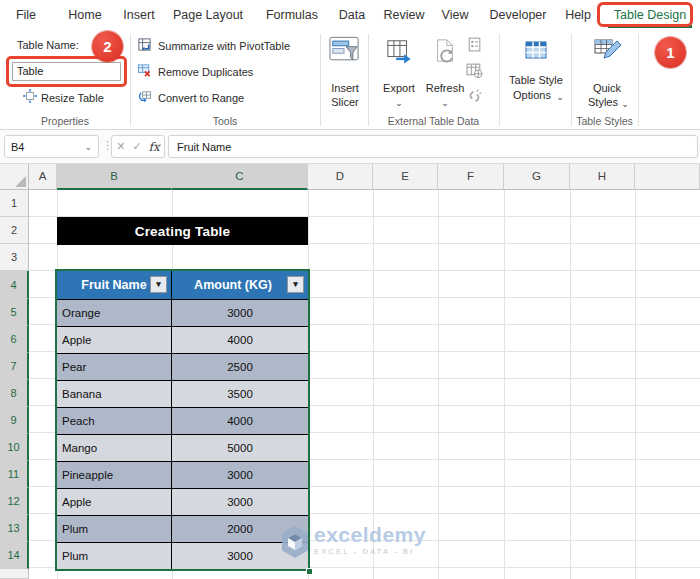 The image size is (700, 579). I want to click on tab-home: Home, so click(84, 15).